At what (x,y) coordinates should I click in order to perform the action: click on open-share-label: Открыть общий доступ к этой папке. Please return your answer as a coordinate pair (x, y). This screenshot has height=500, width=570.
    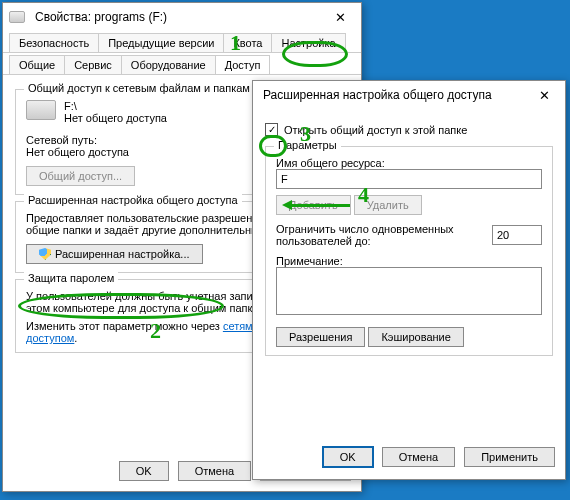
    Looking at the image, I should click on (376, 130).